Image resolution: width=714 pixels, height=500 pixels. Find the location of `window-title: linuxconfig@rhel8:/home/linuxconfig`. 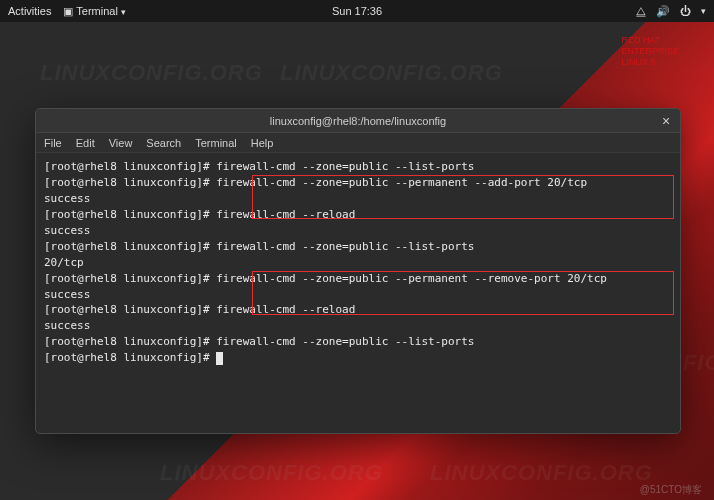

window-title: linuxconfig@rhel8:/home/linuxconfig is located at coordinates (358, 121).